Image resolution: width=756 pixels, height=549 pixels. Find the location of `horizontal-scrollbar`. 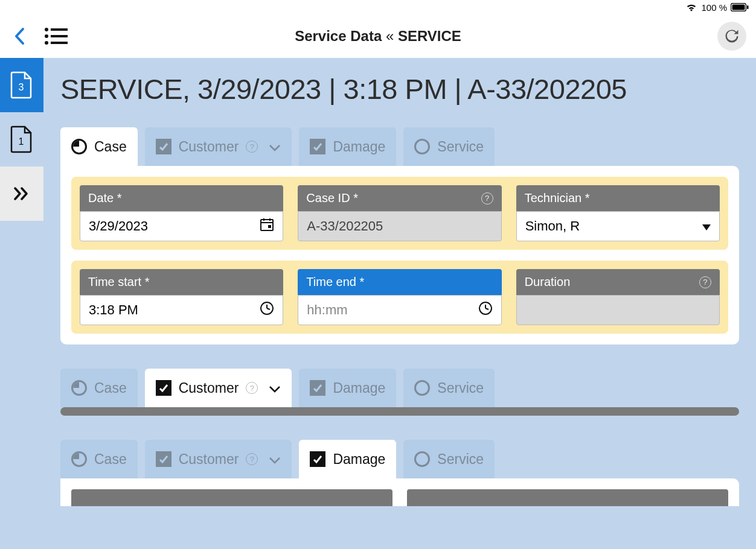

horizontal-scrollbar is located at coordinates (400, 411).